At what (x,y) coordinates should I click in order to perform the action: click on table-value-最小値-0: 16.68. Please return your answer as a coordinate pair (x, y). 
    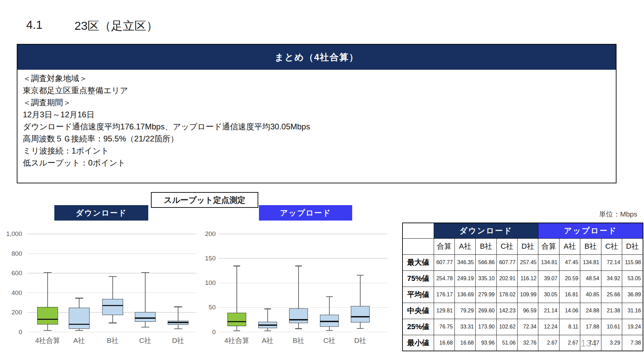
    Looking at the image, I should click on (444, 343).